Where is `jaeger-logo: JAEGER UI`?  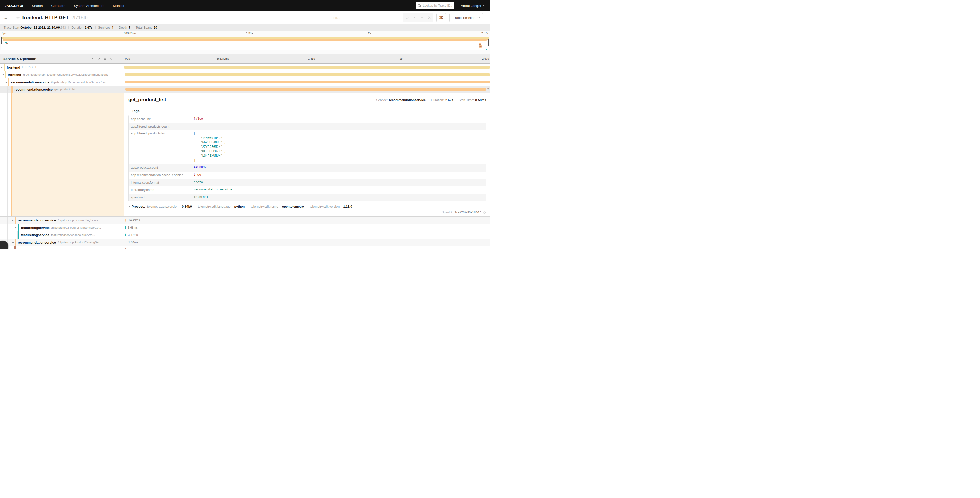 jaeger-logo: JAEGER UI is located at coordinates (14, 6).